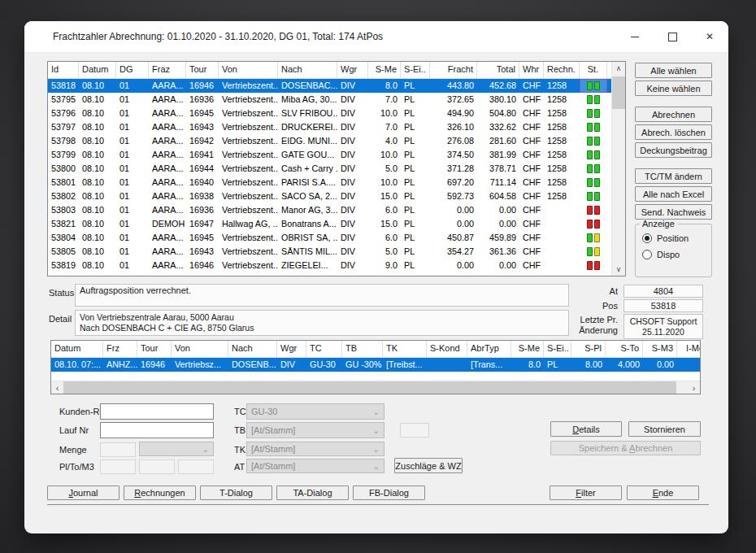 The image size is (756, 553). What do you see at coordinates (324, 349) in the screenshot?
I see `column-header-tc: TC` at bounding box center [324, 349].